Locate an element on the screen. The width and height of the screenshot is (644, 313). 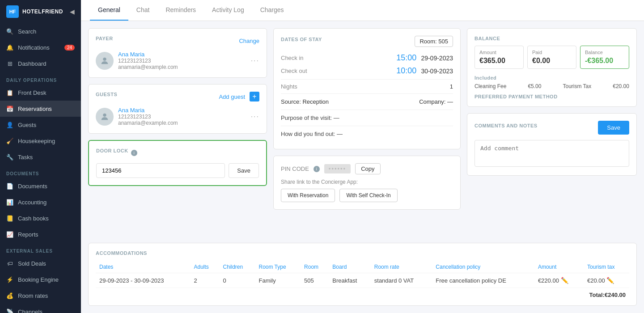
comment-input is located at coordinates (552, 153).